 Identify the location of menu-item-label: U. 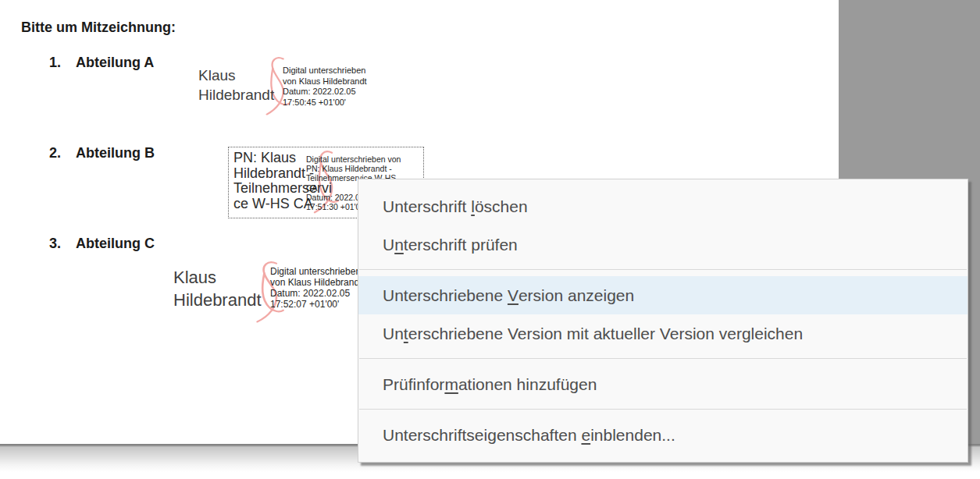
(389, 245).